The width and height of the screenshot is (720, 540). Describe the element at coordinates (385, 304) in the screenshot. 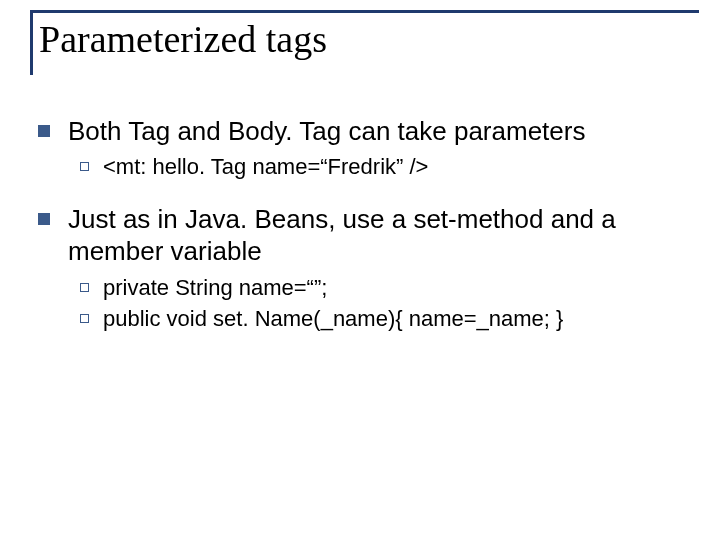

I see `sub-list: private String name=“”; public void set.…` at that location.